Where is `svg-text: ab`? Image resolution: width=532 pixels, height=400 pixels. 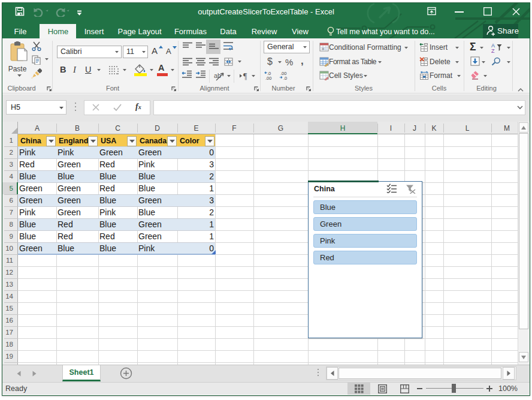
svg-text: ab is located at coordinates (217, 76).